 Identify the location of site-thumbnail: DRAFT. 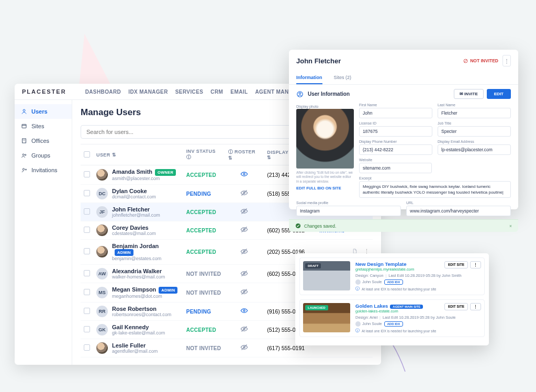
(327, 276).